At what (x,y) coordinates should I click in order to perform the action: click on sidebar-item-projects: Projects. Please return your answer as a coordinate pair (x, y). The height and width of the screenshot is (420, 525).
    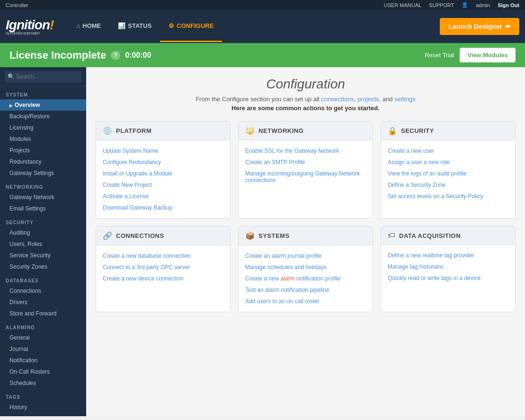
    Looking at the image, I should click on (43, 150).